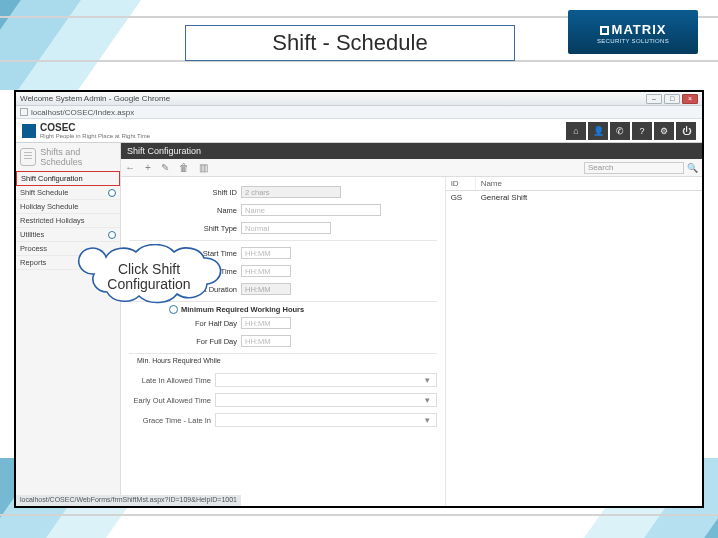 The width and height of the screenshot is (718, 538). What do you see at coordinates (686, 131) in the screenshot?
I see `power-icon: ⏻` at bounding box center [686, 131].